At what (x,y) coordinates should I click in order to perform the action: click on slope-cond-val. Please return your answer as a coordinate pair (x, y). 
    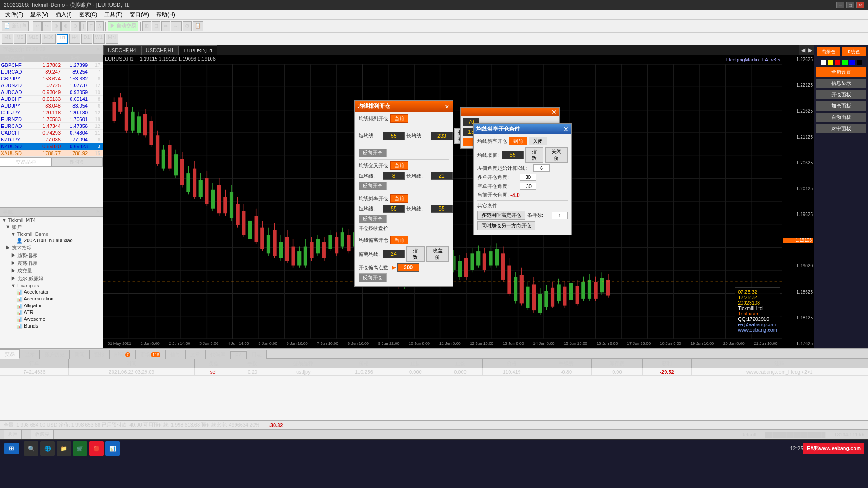
    Looking at the image, I should click on (560, 216).